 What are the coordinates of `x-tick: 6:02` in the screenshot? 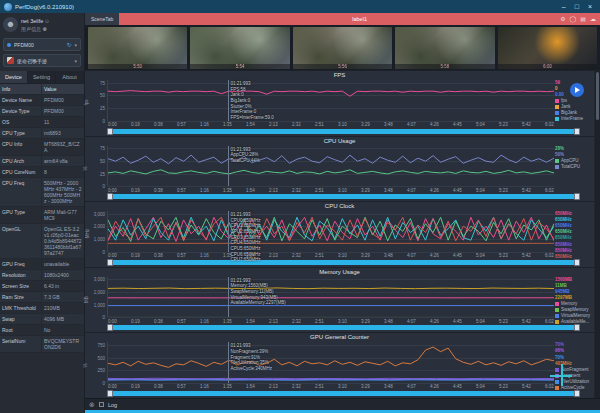 It's located at (550, 322).